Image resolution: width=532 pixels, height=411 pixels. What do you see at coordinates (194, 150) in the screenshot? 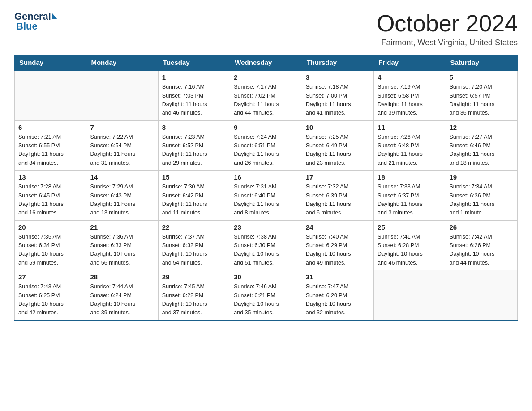
I see `day-info: Sunrise: 7:23 AM Sunset: 6:52 PM Dayligh…` at bounding box center [194, 150].